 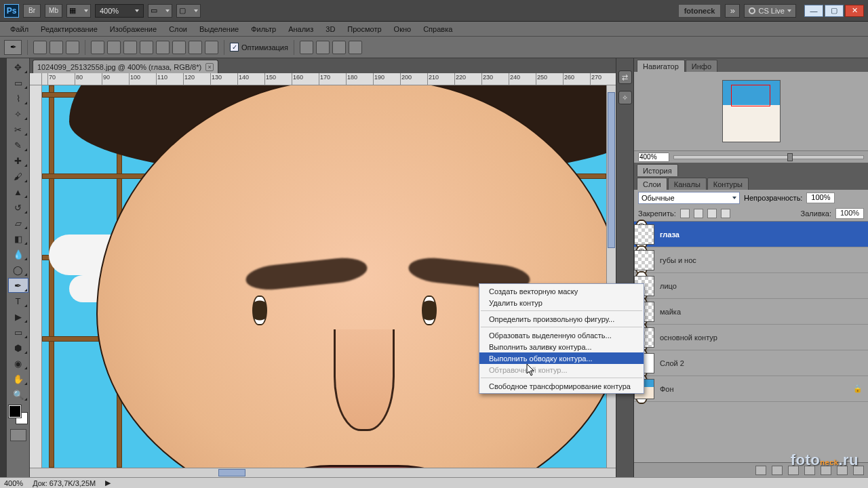 I want to click on context-menu-item: Создать векторную маску, so click(x=561, y=291).